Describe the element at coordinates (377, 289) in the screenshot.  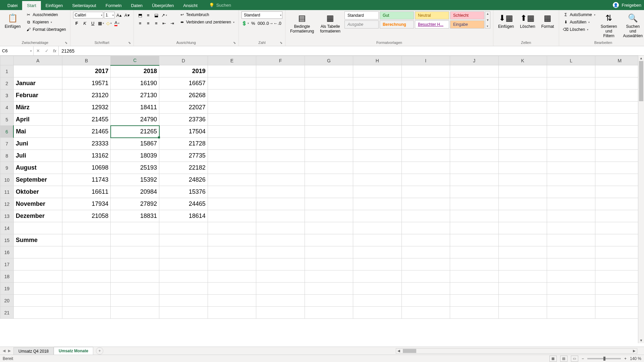
I see `cell-H19` at that location.